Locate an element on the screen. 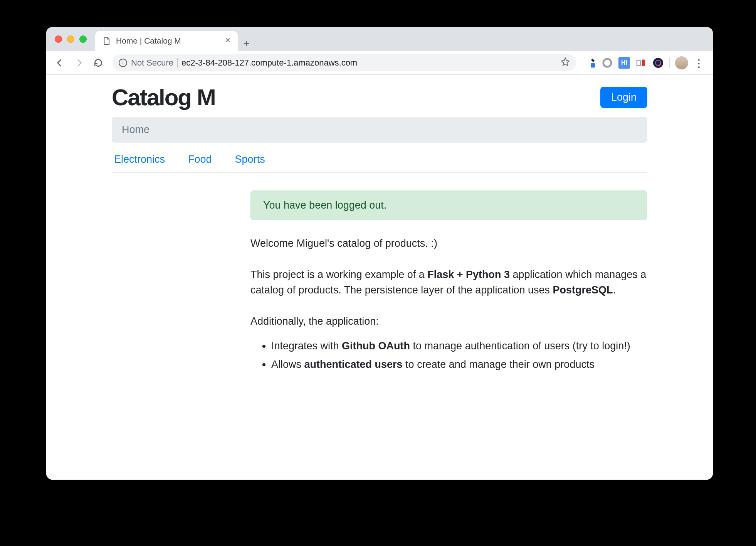 The image size is (756, 546). tab-strip: Home | Catalog M + is located at coordinates (380, 39).